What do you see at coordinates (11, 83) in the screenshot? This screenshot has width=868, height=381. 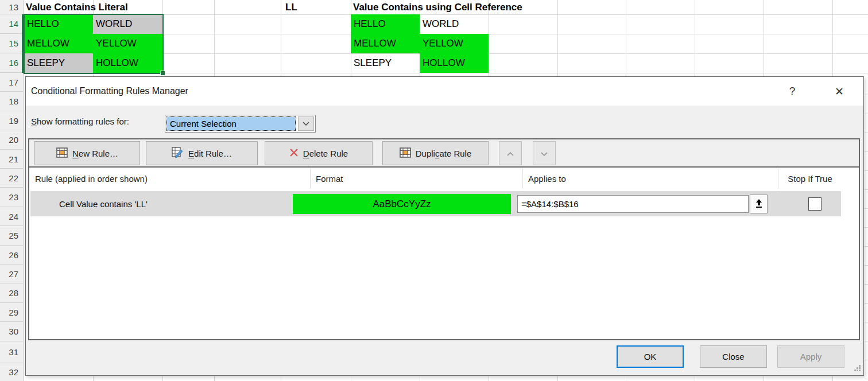 I see `row-header-17: 17` at bounding box center [11, 83].